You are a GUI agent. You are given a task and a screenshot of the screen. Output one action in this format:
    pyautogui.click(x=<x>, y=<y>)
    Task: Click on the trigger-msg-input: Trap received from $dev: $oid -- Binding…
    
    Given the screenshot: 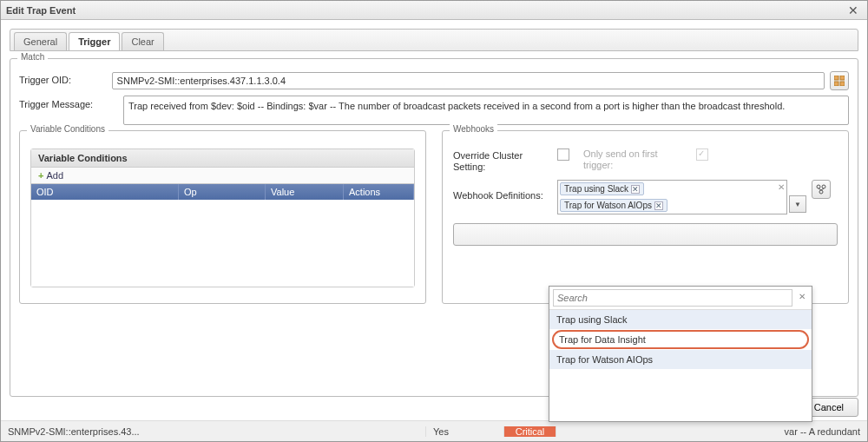 What is the action you would take?
    pyautogui.click(x=486, y=110)
    